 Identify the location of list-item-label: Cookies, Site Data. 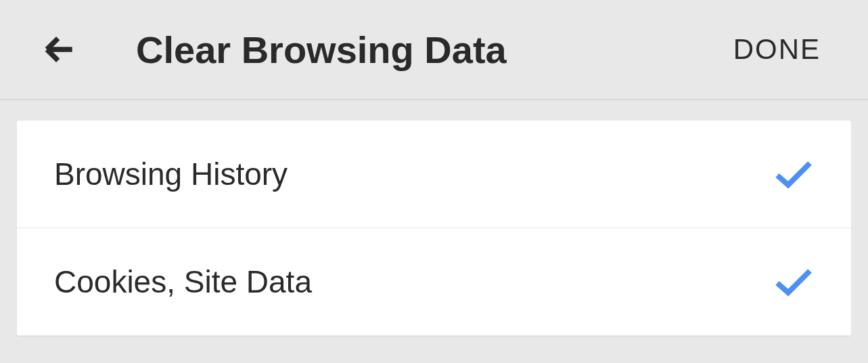
(183, 282).